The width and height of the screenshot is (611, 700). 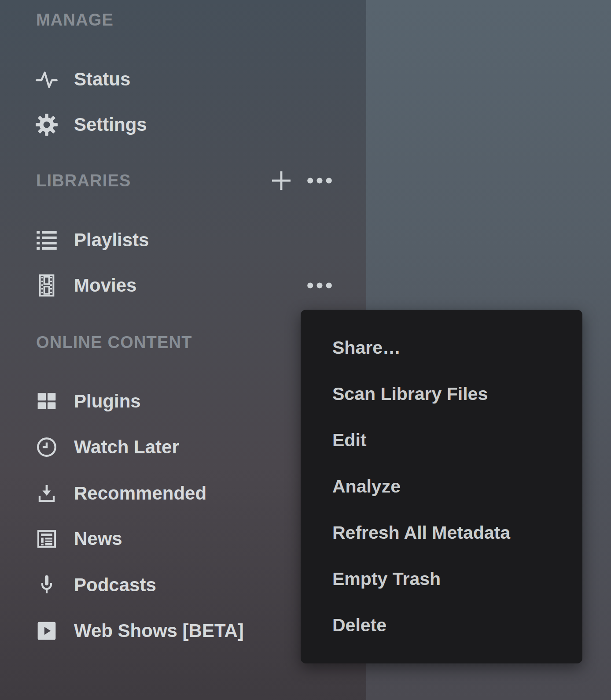 What do you see at coordinates (442, 579) in the screenshot?
I see `menu-item-empty-trash: Empty Trash` at bounding box center [442, 579].